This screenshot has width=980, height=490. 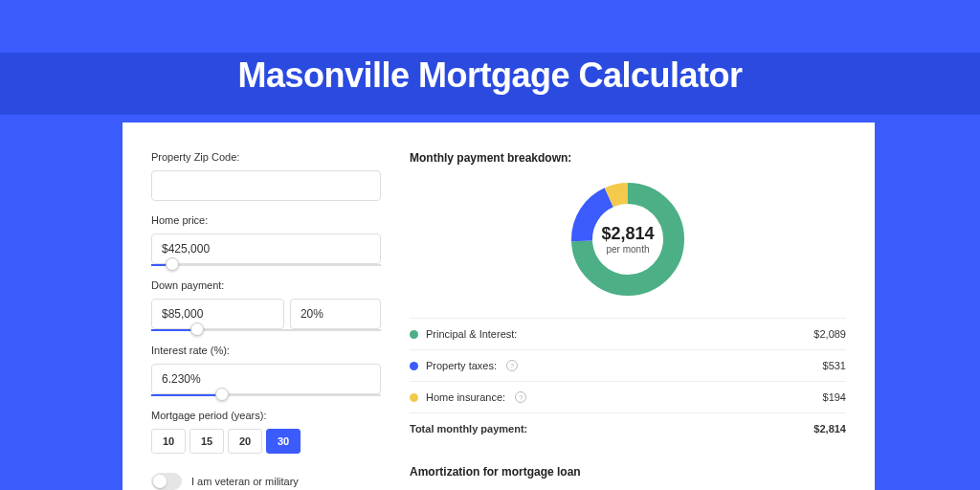 I want to click on interest-rate-slider, so click(x=266, y=395).